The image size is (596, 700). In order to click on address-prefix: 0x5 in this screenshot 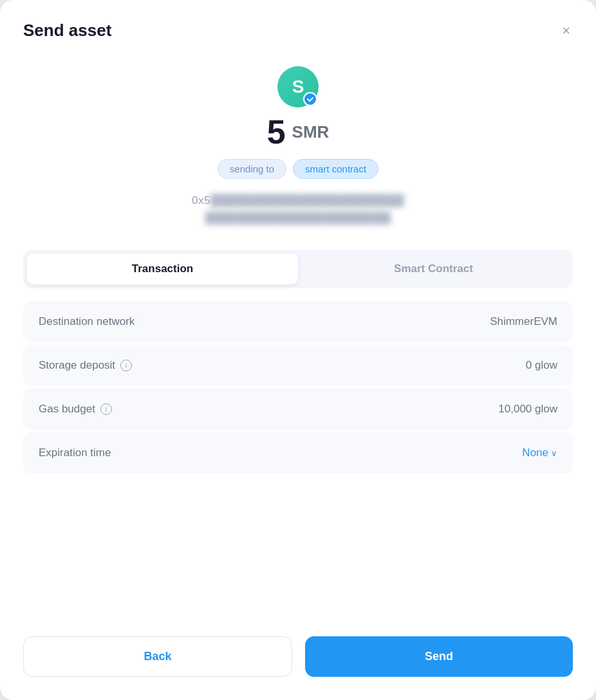, I will do `click(201, 201)`.